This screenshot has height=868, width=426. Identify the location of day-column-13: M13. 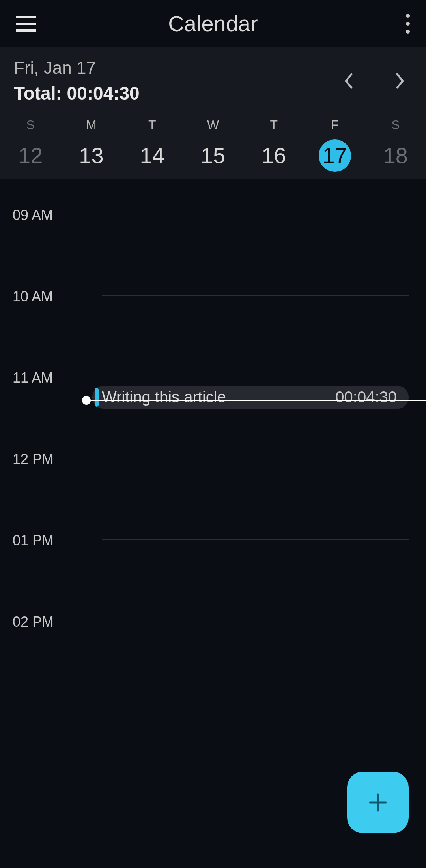
(91, 145).